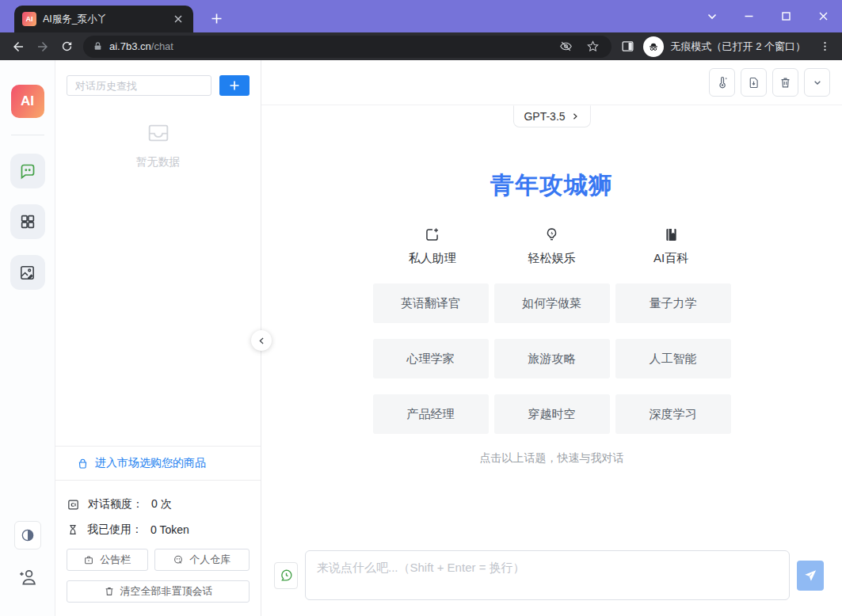 The height and width of the screenshot is (616, 842). What do you see at coordinates (89, 560) in the screenshot?
I see `board-icon` at bounding box center [89, 560].